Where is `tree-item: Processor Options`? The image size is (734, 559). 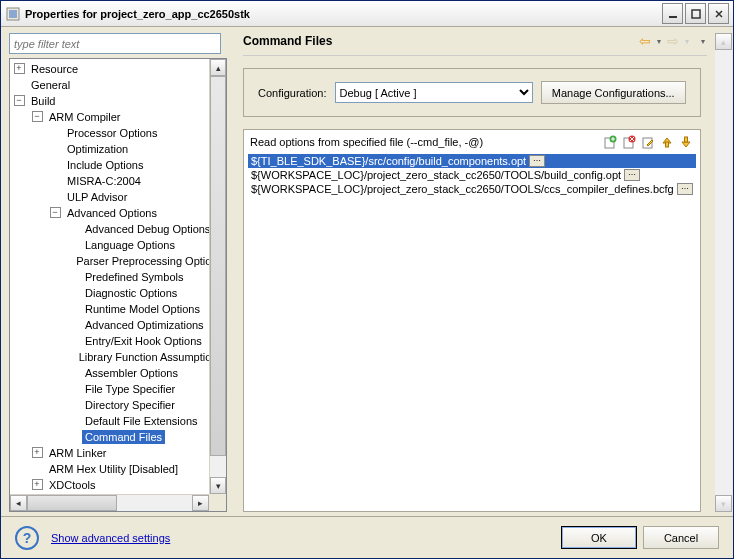
tree-item: Processor Options is located at coordinates (112, 133).